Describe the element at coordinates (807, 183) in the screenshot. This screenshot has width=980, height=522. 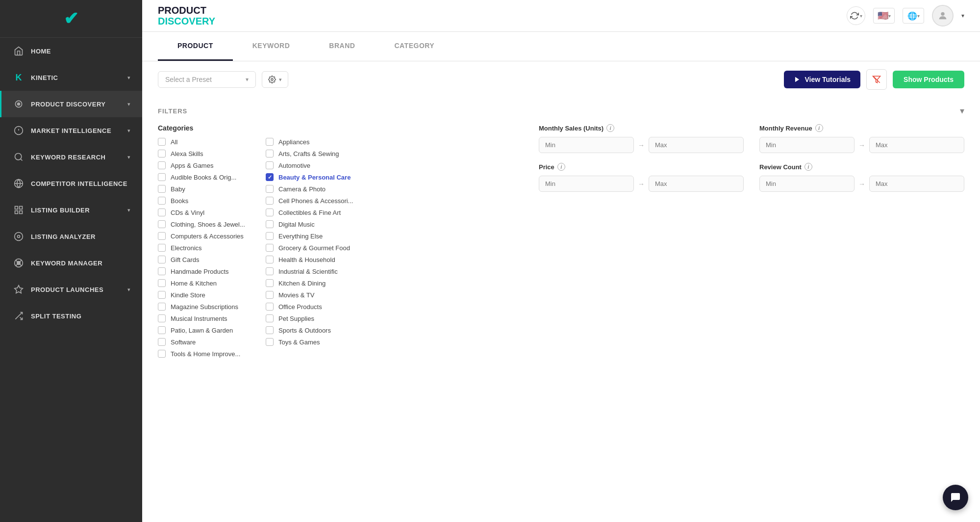
I see `review-count-min` at that location.